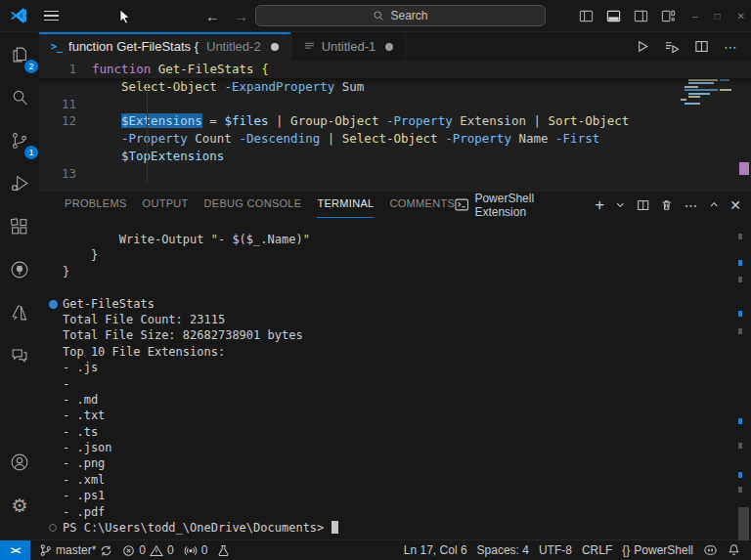 The image size is (751, 560). What do you see at coordinates (702, 47) in the screenshot?
I see `split-editor-icon` at bounding box center [702, 47].